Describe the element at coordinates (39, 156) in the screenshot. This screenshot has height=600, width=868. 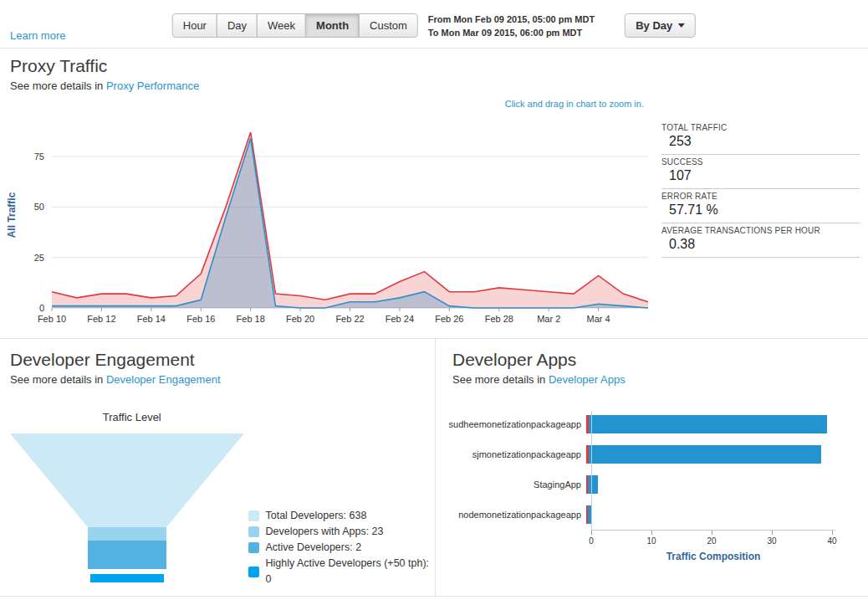
I see `svg-text: 75` at that location.